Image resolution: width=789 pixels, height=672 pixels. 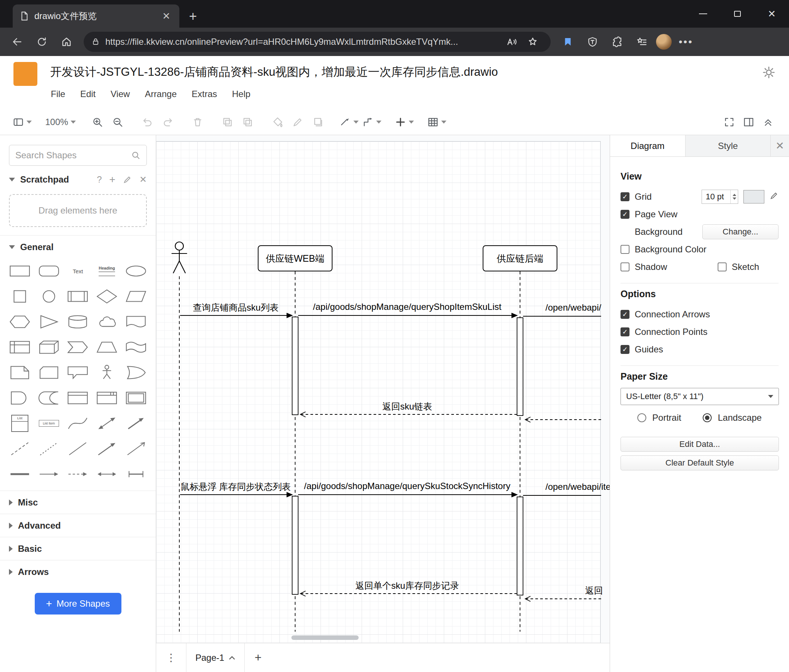 What do you see at coordinates (78, 373) in the screenshot?
I see `shape-callout` at bounding box center [78, 373].